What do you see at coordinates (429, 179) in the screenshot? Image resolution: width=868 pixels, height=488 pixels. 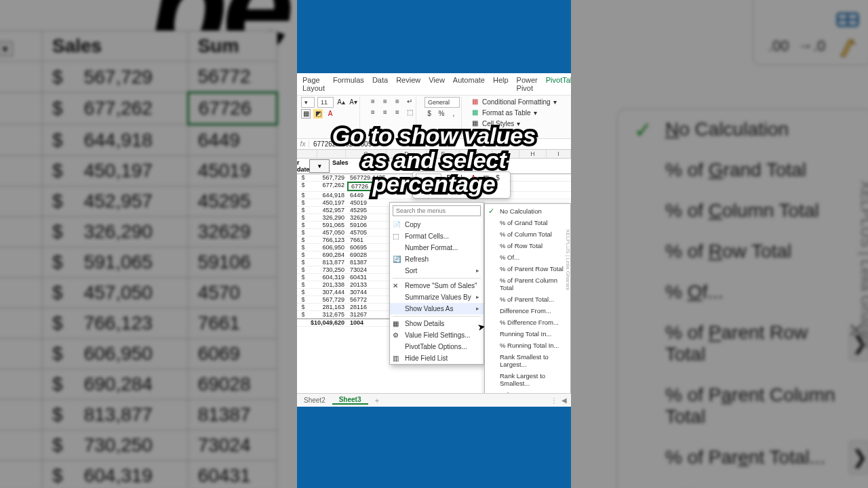 I see `mini-font: ▾` at bounding box center [429, 179].